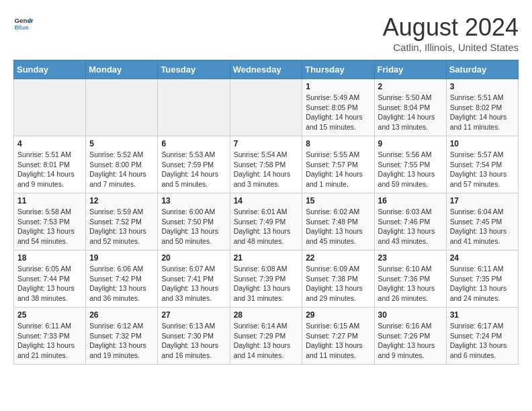 The height and width of the screenshot is (411, 532). What do you see at coordinates (482, 222) in the screenshot?
I see `calendar-cell: 17Sunrise: 6:04 AM Sunset: 7:45 PM Dayli…` at bounding box center [482, 222].